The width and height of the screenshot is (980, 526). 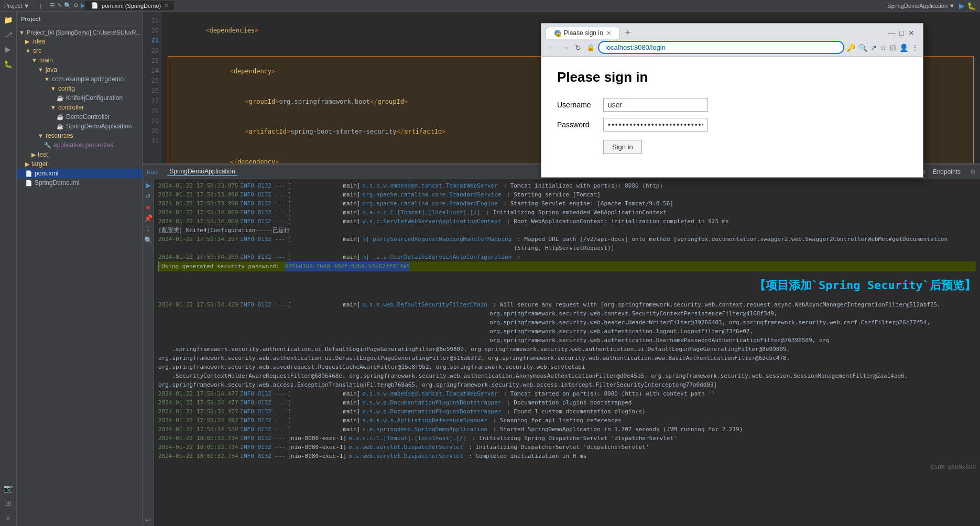 I want to click on log-line-5: 2024-01-22 17:59:34.069 INFO 8132 --- [ …, so click(x=567, y=221).